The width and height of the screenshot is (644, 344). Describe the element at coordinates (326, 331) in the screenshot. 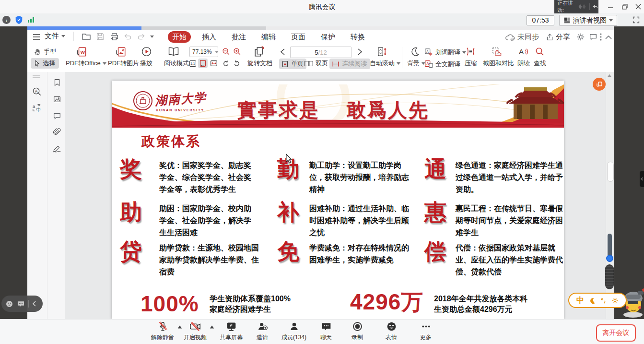

I see `chat-button: 聊天` at that location.